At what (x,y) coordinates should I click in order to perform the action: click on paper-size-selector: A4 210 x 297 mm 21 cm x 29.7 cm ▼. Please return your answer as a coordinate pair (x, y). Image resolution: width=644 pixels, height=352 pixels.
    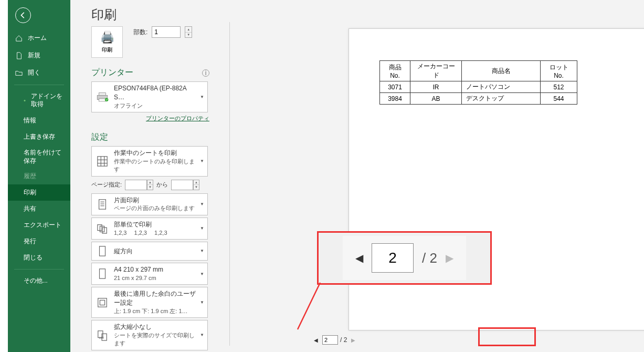
    Looking at the image, I should click on (150, 274).